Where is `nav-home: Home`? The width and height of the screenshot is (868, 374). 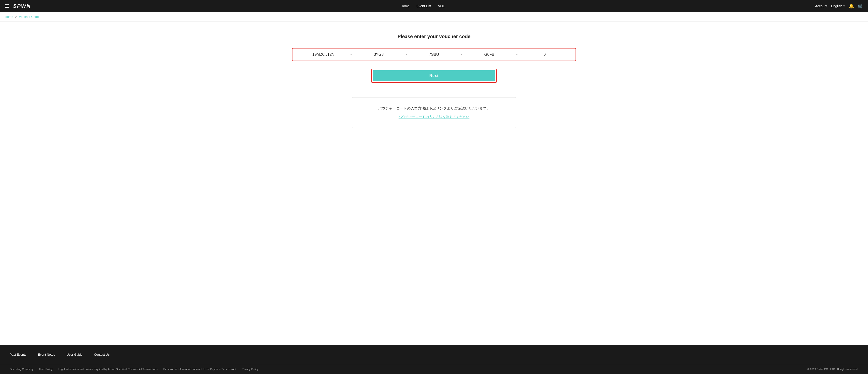
nav-home: Home is located at coordinates (405, 6).